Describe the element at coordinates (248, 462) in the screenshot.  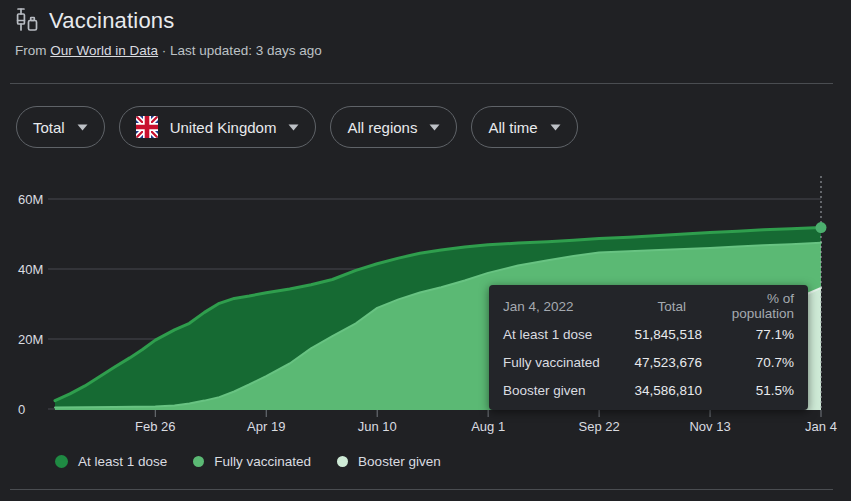
I see `chart-legend: At least 1 dose Fully vaccinated Booster…` at that location.